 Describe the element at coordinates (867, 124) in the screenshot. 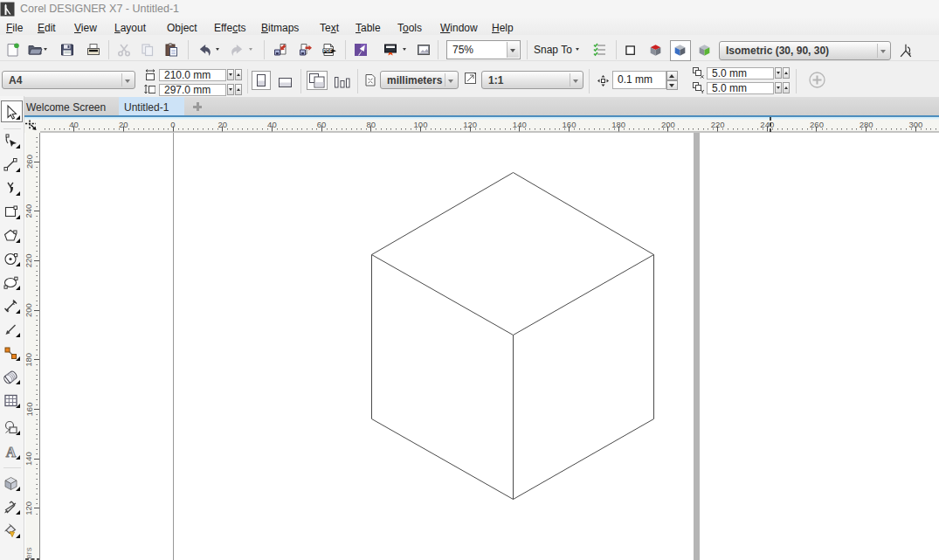

I see `svg-text: 280` at that location.